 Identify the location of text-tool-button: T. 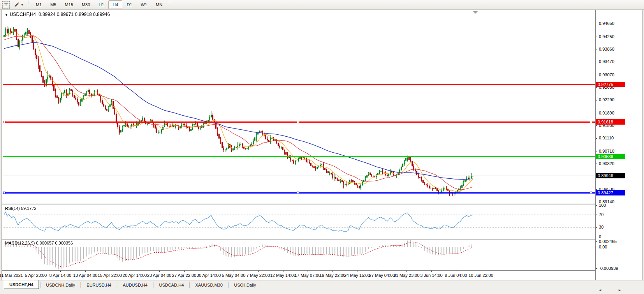
(6, 5).